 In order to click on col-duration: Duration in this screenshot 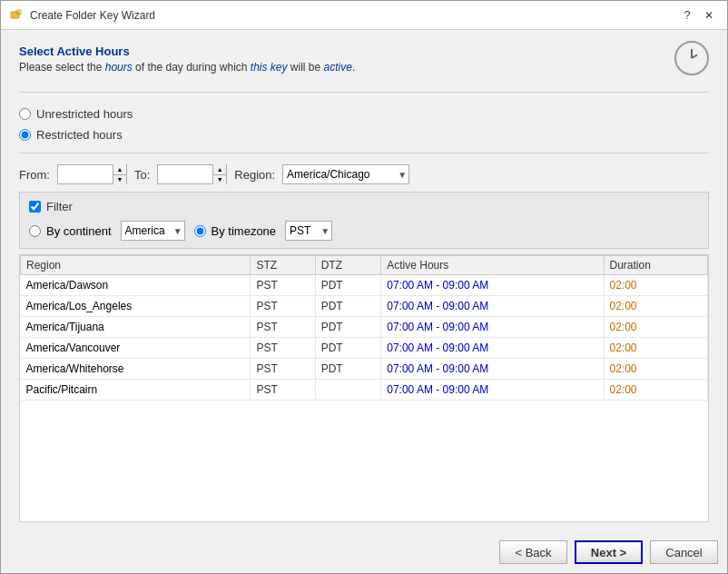, I will do `click(655, 265)`.